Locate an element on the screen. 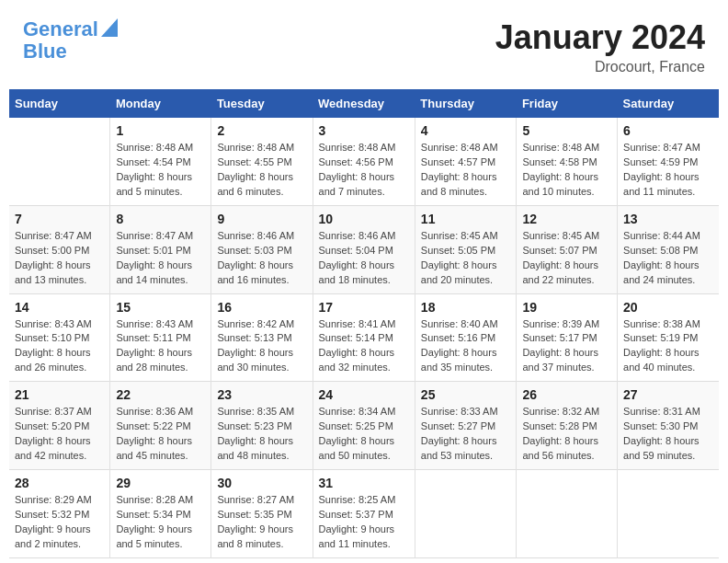 This screenshot has width=728, height=563. day-info: Sunrise: 8:47 AM Sunset: 5:00 PM Dayligh… is located at coordinates (59, 259).